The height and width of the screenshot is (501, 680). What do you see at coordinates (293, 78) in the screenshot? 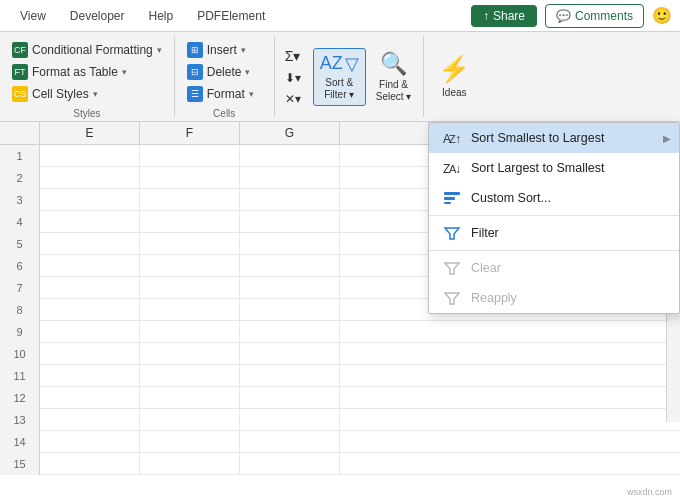
I see `fill-btn: ⬇▾` at bounding box center [293, 78].